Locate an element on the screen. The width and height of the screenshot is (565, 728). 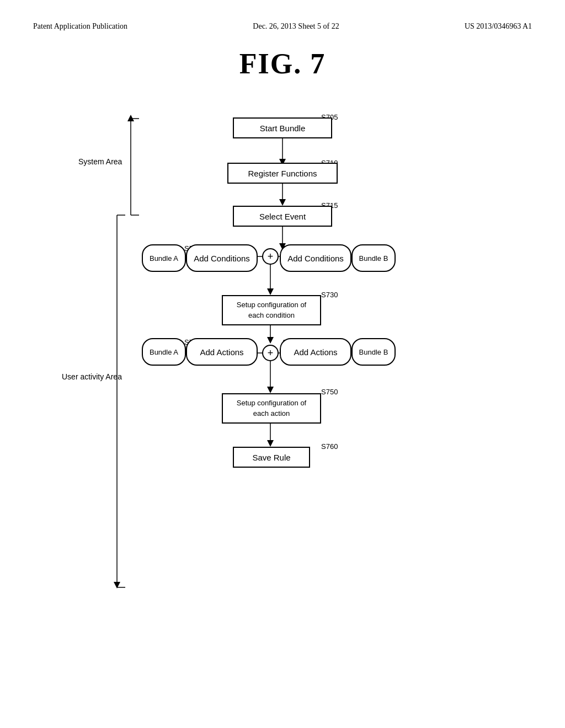
bundle-b-conditions-label: Bundle B is located at coordinates (374, 258).